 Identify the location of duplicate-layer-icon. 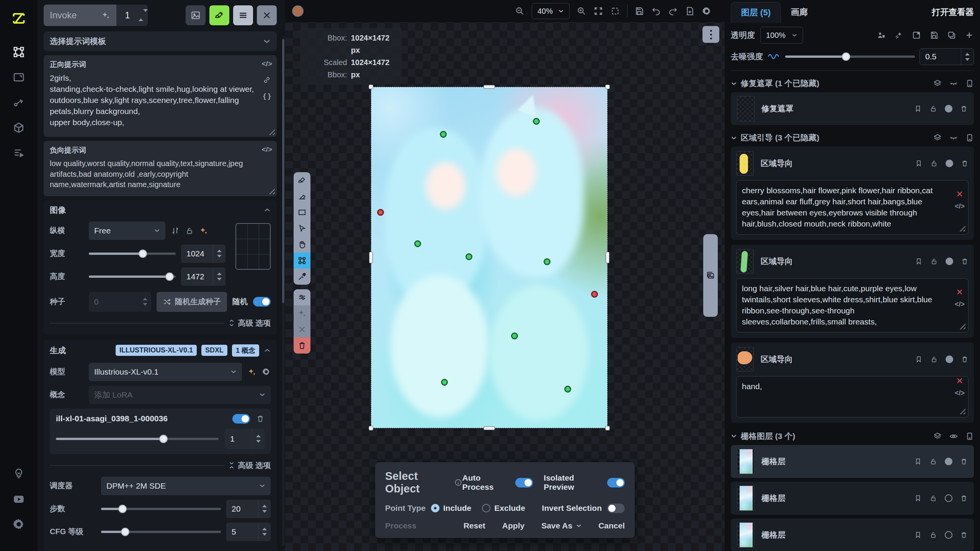
(952, 35).